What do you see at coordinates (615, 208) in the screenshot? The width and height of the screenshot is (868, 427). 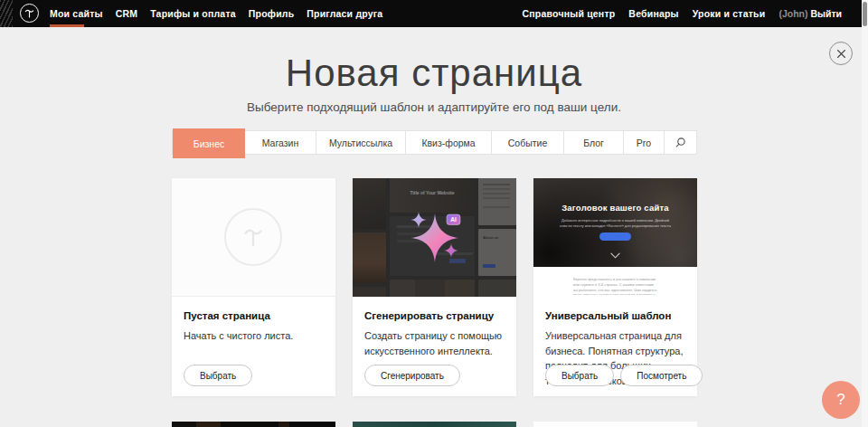 I see `hero-title: Заголовок вашего сайта` at bounding box center [615, 208].